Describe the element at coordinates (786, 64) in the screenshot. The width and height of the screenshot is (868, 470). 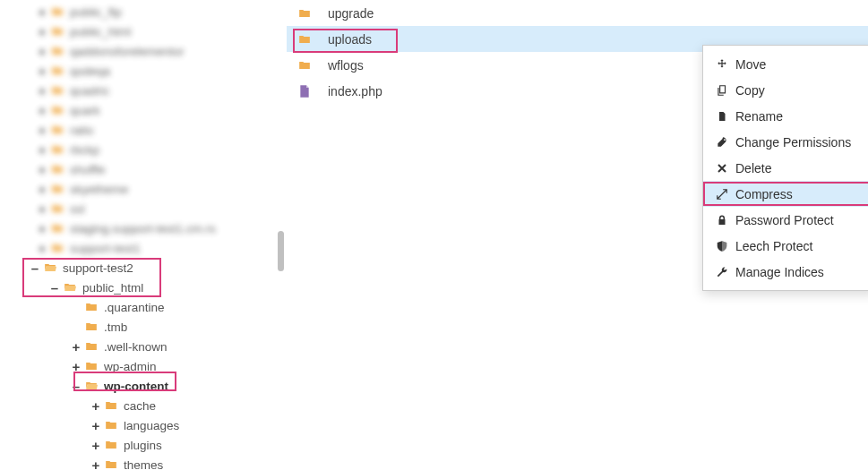
I see `context-menu-item: Move` at that location.